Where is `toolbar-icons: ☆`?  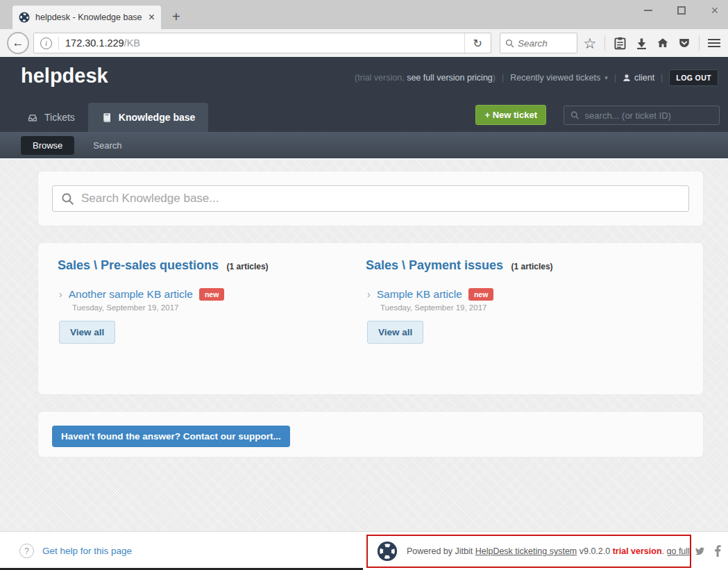 toolbar-icons: ☆ is located at coordinates (652, 43).